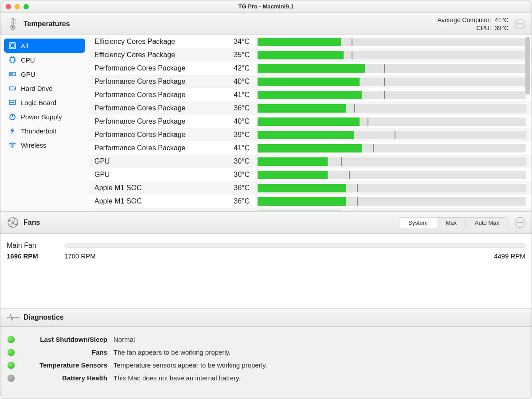 This screenshot has width=532, height=399. What do you see at coordinates (266, 340) in the screenshot?
I see `diagnostics-row: Last Shutdown/SleepNormal` at bounding box center [266, 340].